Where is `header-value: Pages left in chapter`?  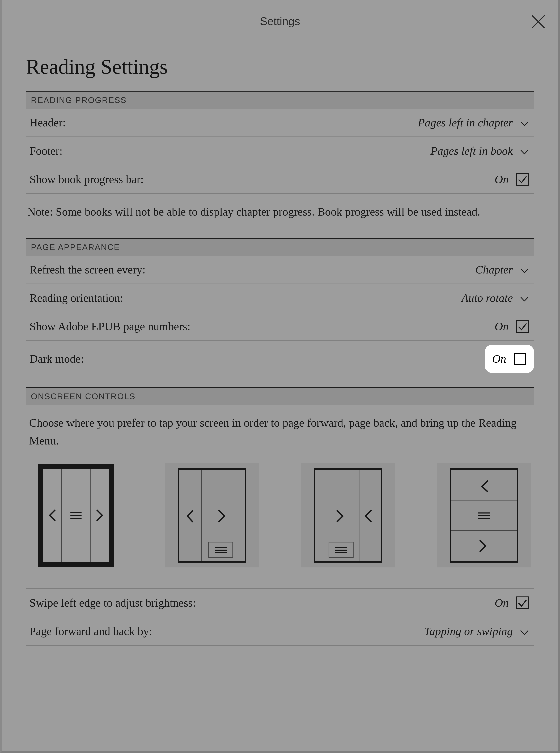 header-value: Pages left in chapter is located at coordinates (465, 123).